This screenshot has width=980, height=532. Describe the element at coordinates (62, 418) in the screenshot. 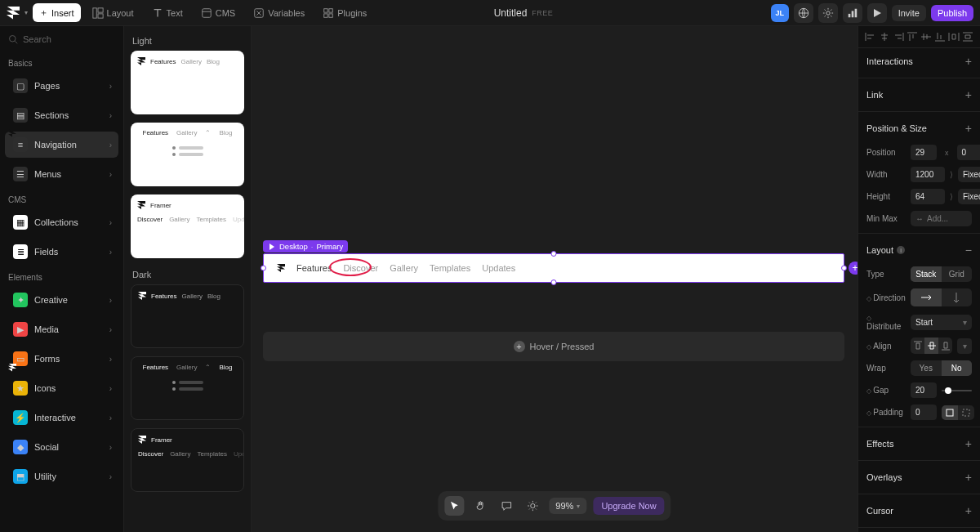

I see `rail-interactive: ⚡ Interactive›` at that location.